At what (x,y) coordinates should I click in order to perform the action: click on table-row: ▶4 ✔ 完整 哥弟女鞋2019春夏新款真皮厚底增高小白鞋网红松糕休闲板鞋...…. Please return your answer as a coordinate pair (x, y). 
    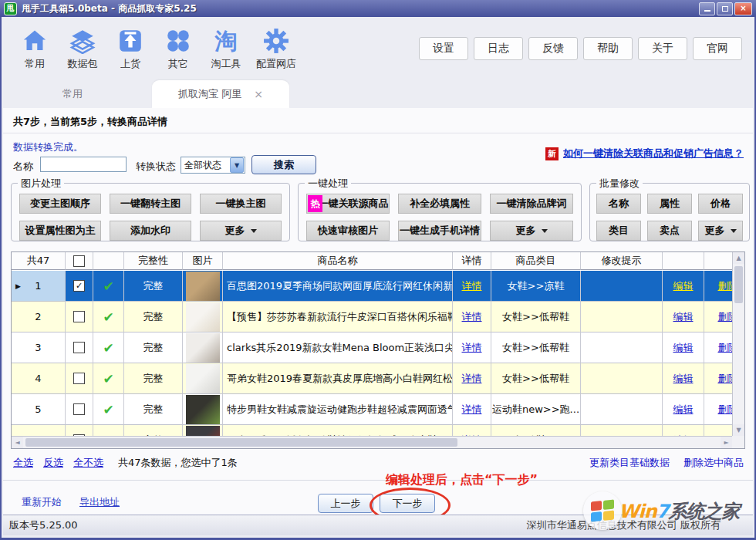
    Looking at the image, I should click on (372, 379).